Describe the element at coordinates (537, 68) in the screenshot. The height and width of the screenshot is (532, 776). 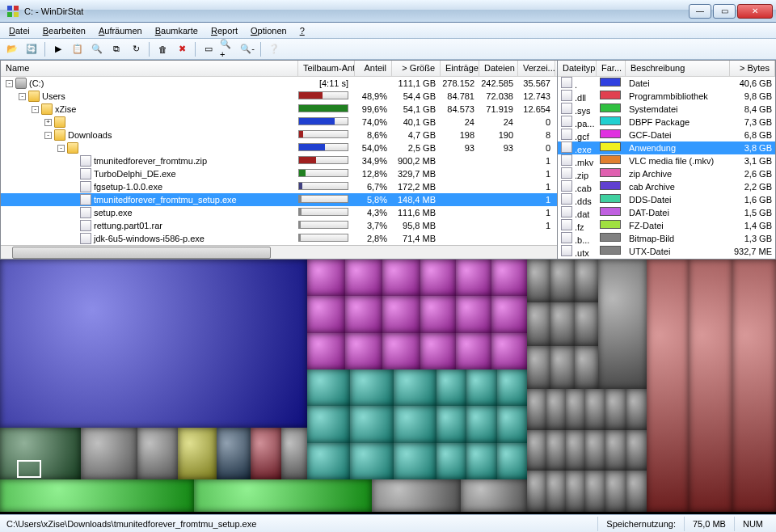
I see `col-verz: Verzei...` at that location.